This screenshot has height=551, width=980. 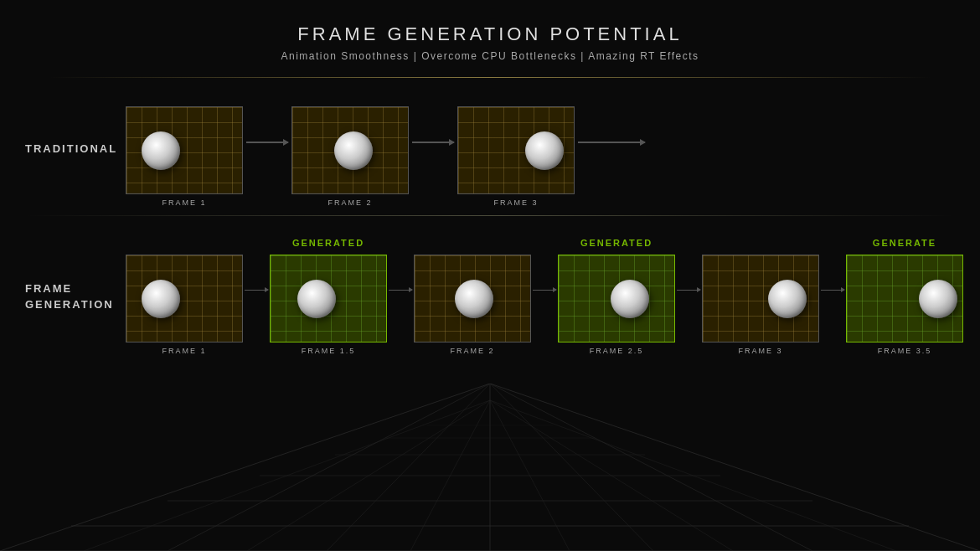 I want to click on fg-frame-1h: GENERATED FRAME 1.5, so click(x=328, y=296).